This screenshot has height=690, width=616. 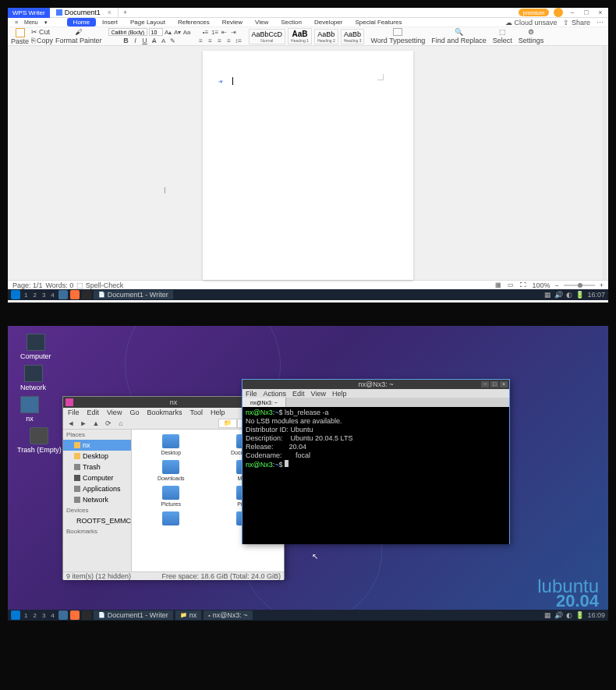 What do you see at coordinates (97, 445) in the screenshot?
I see `sidebar-item: nx` at bounding box center [97, 445].